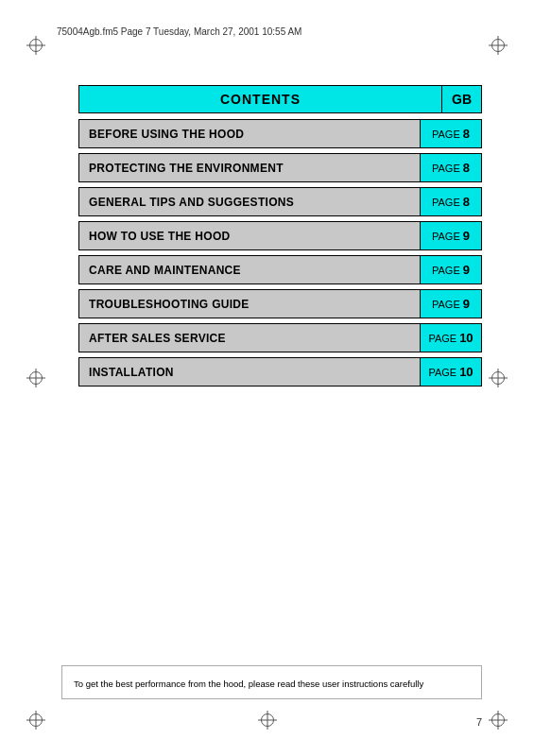  I want to click on bottom-note-box: To get the best performance from the hoo…, so click(272, 682).